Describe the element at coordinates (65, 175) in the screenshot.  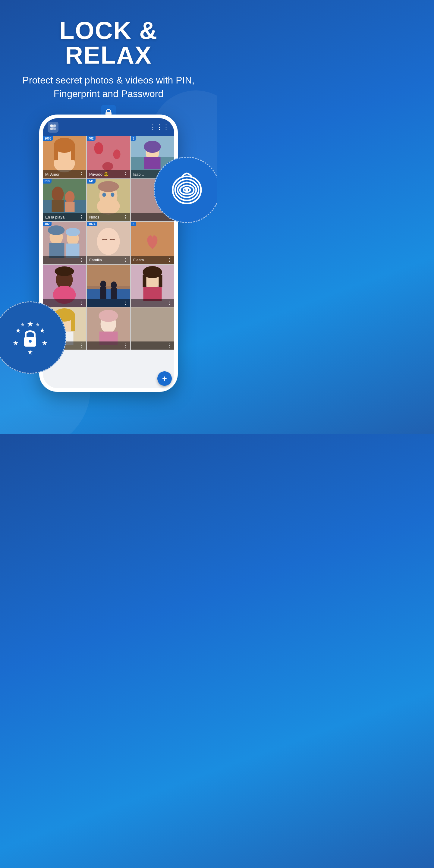
I see `item-label: Mi Amor ⋮` at that location.